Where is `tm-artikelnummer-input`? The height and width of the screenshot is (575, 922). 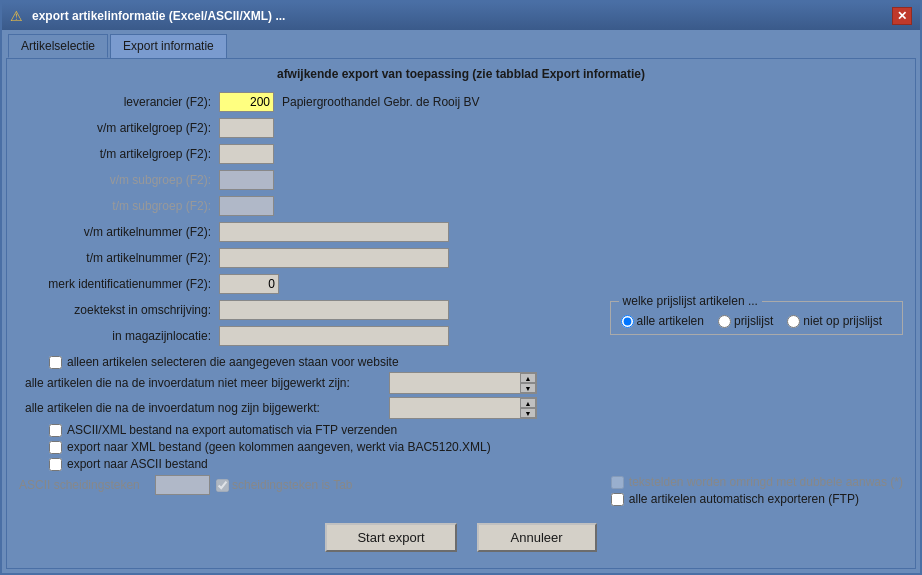 tm-artikelnummer-input is located at coordinates (334, 258).